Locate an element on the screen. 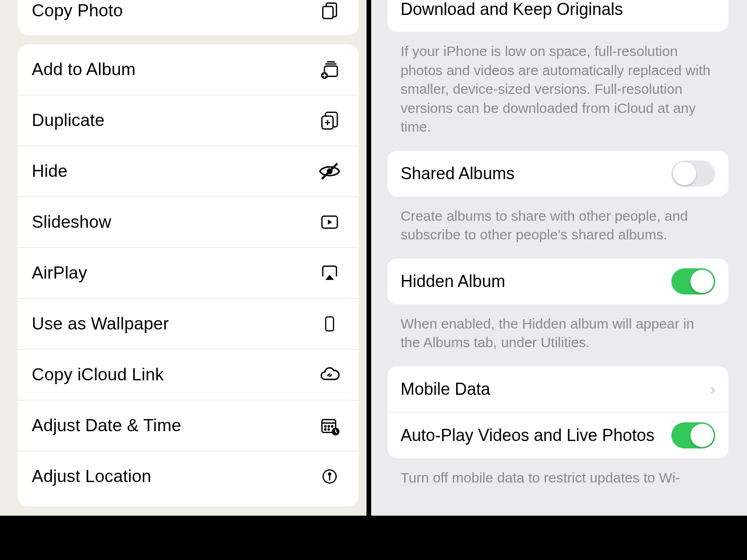 This screenshot has height=560, width=747. mobile-data-row: Mobile Data › is located at coordinates (558, 389).